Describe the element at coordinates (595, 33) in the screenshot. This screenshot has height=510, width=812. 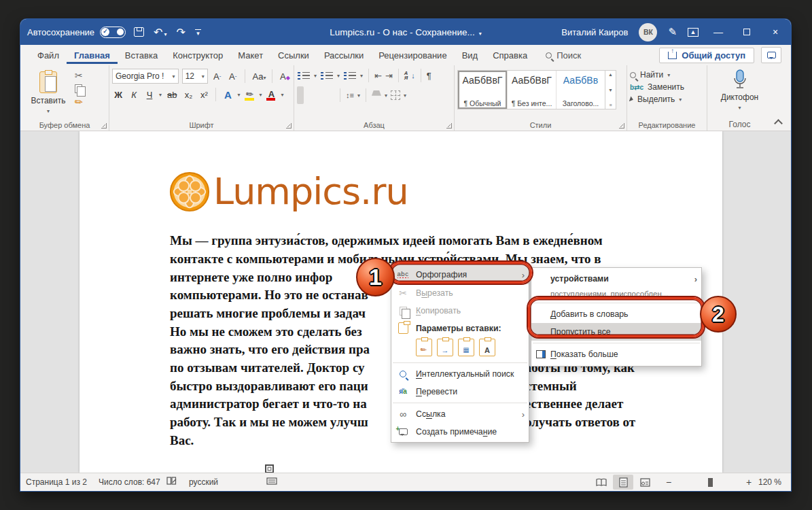
I see `user-name: Виталий Каиров` at that location.